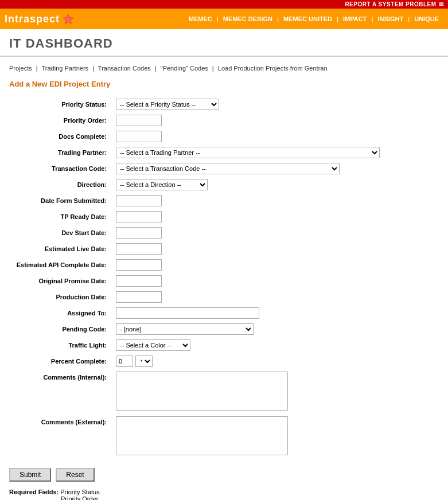  I want to click on estimated-api-complete-input, so click(139, 265).